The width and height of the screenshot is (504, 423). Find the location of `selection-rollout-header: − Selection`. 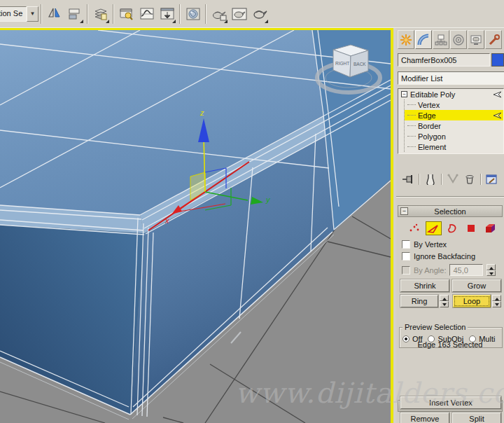

selection-rollout-header: − Selection is located at coordinates (450, 212).